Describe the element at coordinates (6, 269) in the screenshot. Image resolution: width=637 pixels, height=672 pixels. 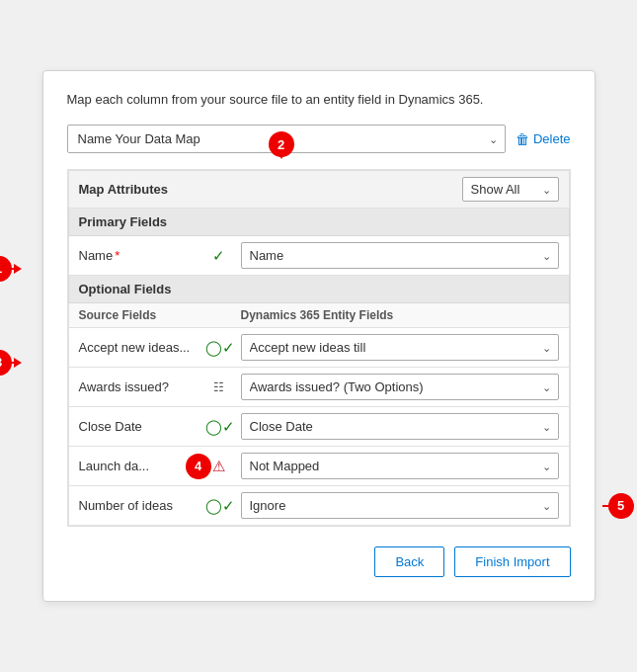
I see `annotation-1: 1` at that location.